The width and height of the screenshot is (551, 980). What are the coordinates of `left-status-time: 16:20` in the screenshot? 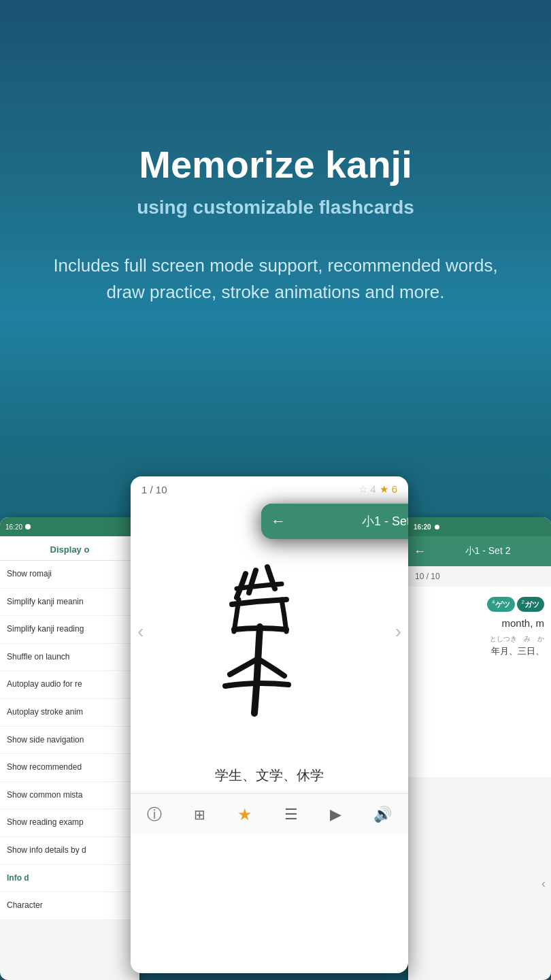 It's located at (14, 527).